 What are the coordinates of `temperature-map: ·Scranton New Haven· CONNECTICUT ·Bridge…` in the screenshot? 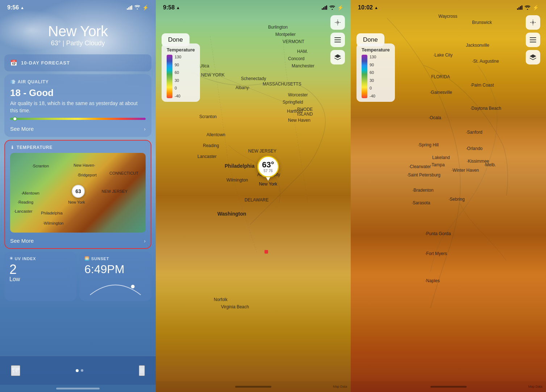 It's located at (78, 193).